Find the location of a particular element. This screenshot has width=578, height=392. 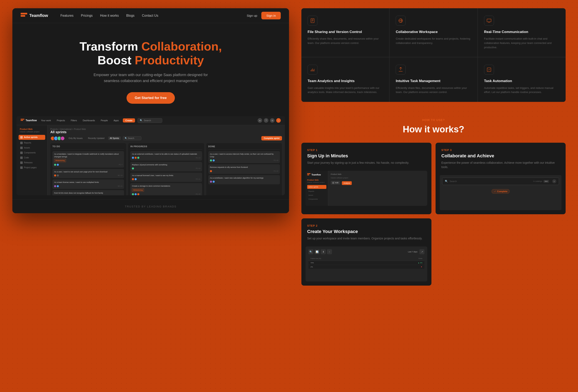

step1-issues: Issues is located at coordinates (317, 195).